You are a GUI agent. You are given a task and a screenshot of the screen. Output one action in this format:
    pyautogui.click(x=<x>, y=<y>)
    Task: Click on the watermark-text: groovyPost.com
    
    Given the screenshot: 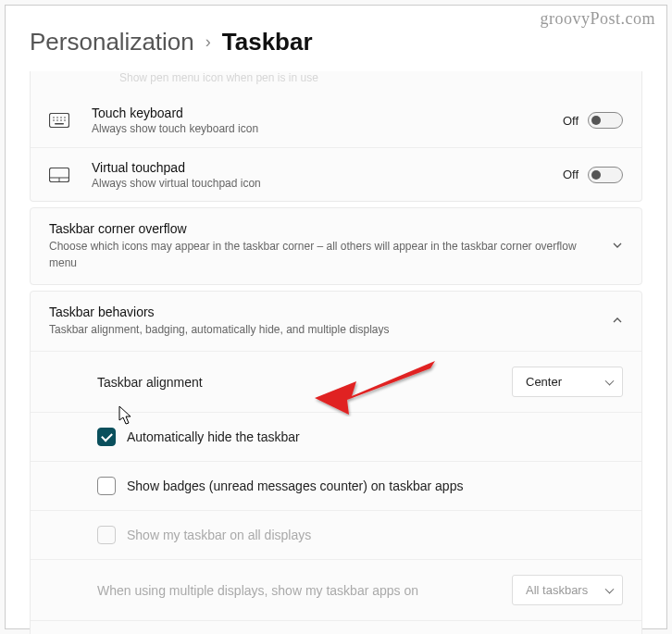 What is the action you would take?
    pyautogui.click(x=598, y=19)
    